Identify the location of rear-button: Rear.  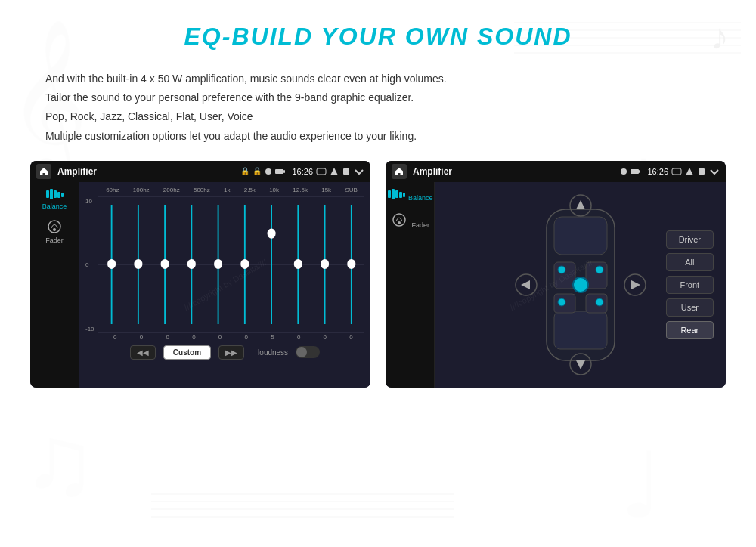
(689, 330).